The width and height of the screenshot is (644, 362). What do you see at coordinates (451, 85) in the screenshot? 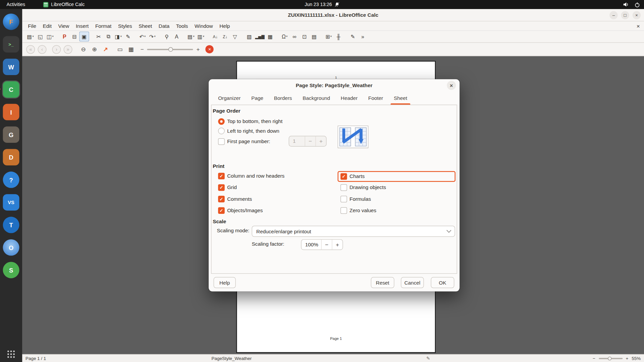
I see `dialog-close-icon: ×` at bounding box center [451, 85].